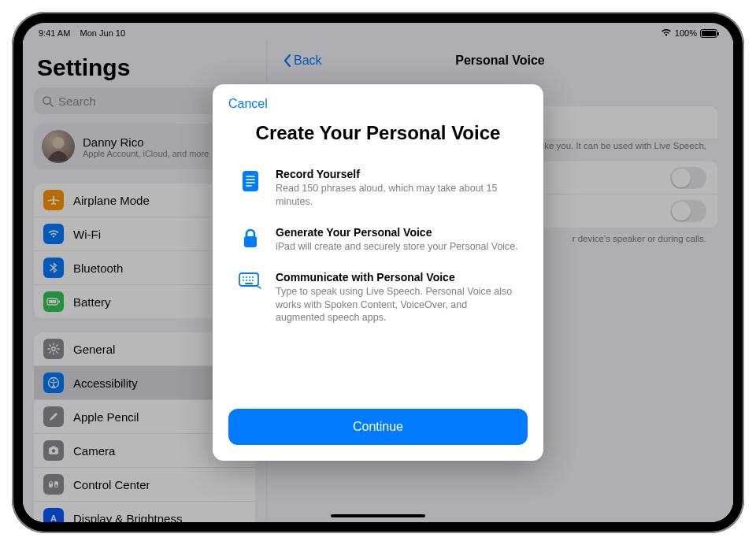 Image resolution: width=756 pixels, height=545 pixels. I want to click on feature-title: Generate Your Personal Voice, so click(397, 232).